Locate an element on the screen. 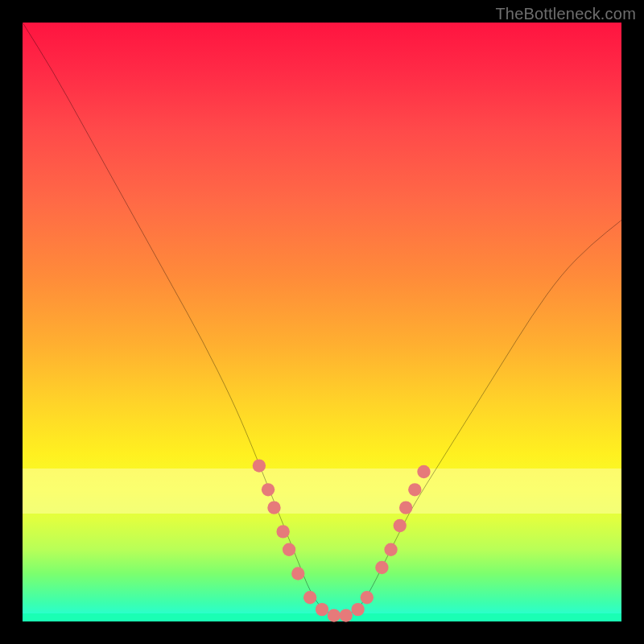 The image size is (644, 644). highlight-dots-group is located at coordinates (341, 540).